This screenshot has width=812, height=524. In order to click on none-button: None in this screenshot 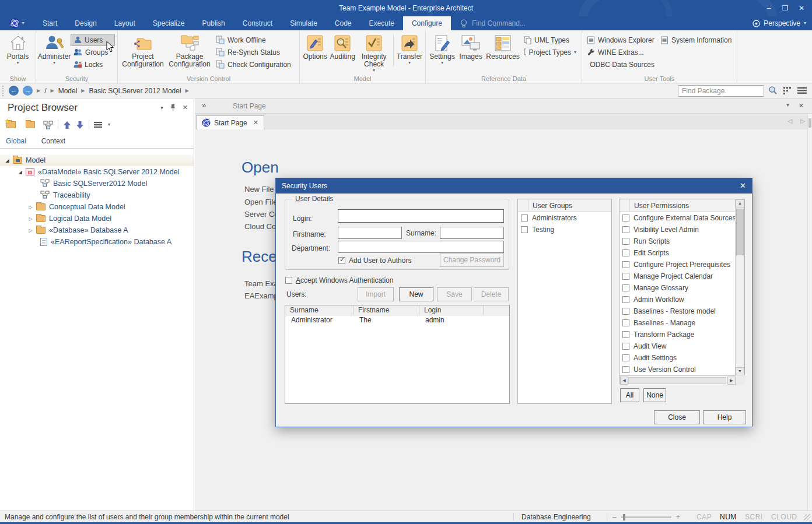, I will do `click(654, 395)`.